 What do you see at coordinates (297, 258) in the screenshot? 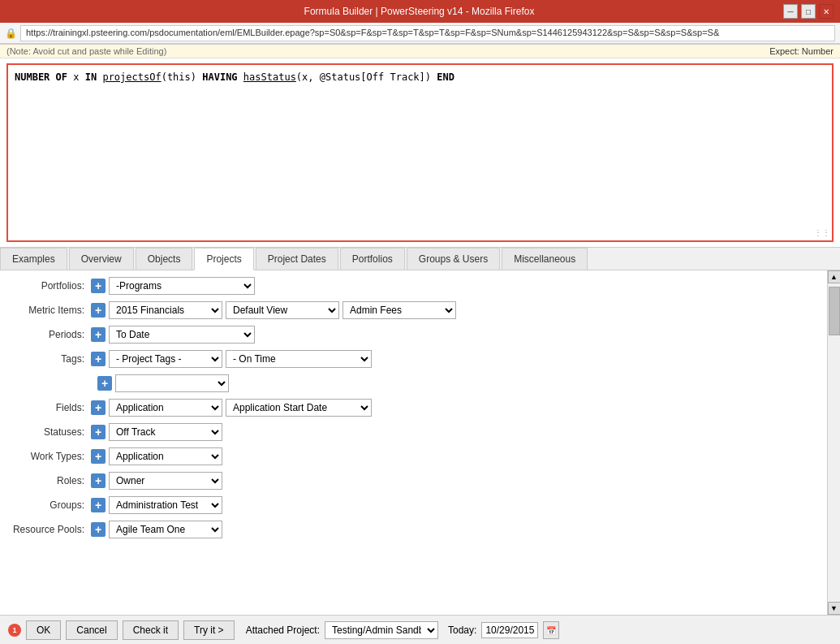
I see `tab-project-dates: Project Dates` at bounding box center [297, 258].